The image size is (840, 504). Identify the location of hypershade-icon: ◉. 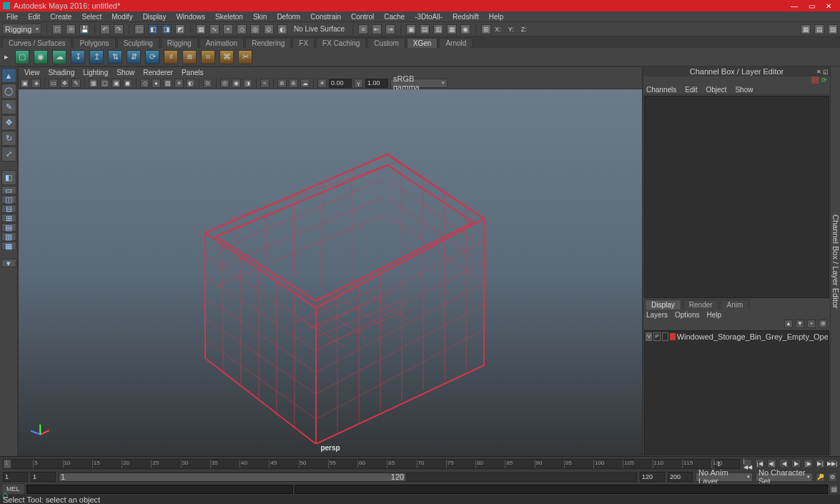
(465, 29).